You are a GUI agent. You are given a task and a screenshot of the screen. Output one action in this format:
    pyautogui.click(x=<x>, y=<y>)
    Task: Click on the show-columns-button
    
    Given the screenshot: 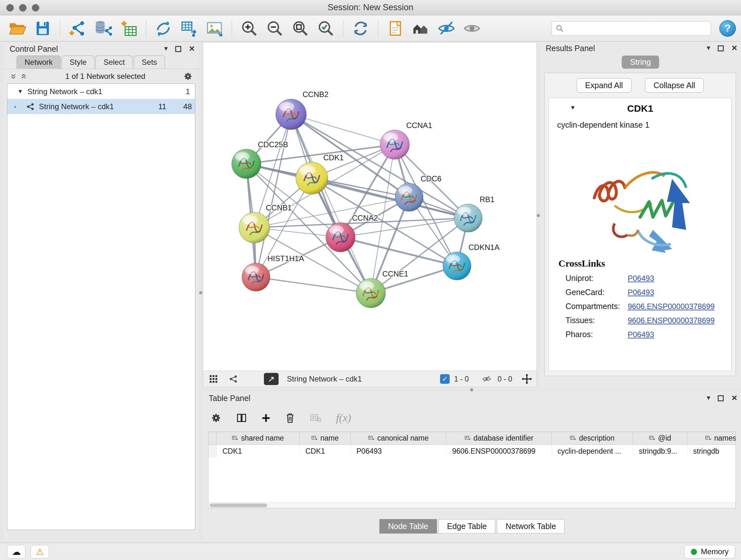 What is the action you would take?
    pyautogui.click(x=242, y=418)
    